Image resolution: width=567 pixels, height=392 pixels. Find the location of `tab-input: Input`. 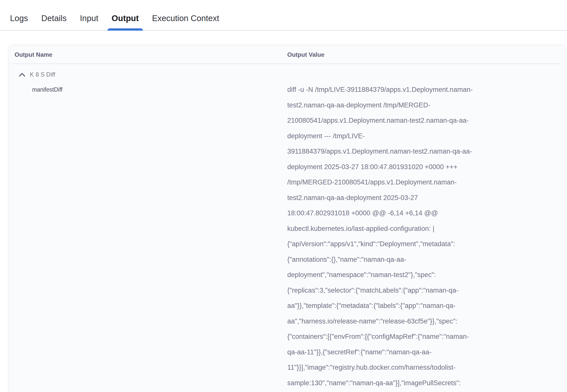

tab-input: Input is located at coordinates (89, 22).